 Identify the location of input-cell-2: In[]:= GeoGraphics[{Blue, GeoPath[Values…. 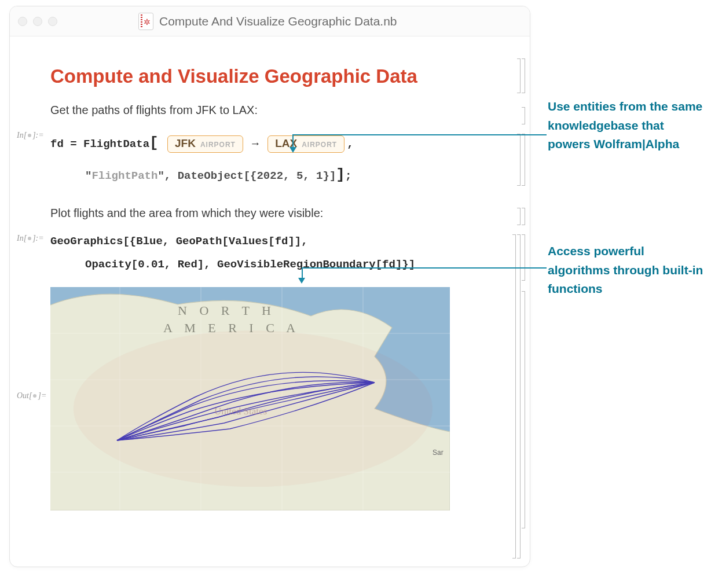
(284, 253).